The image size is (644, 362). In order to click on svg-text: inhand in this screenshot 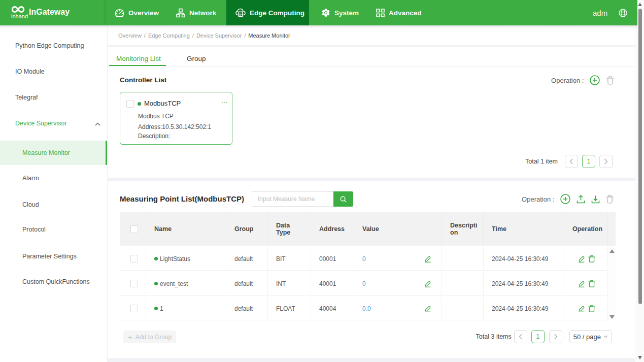, I will do `click(19, 16)`.